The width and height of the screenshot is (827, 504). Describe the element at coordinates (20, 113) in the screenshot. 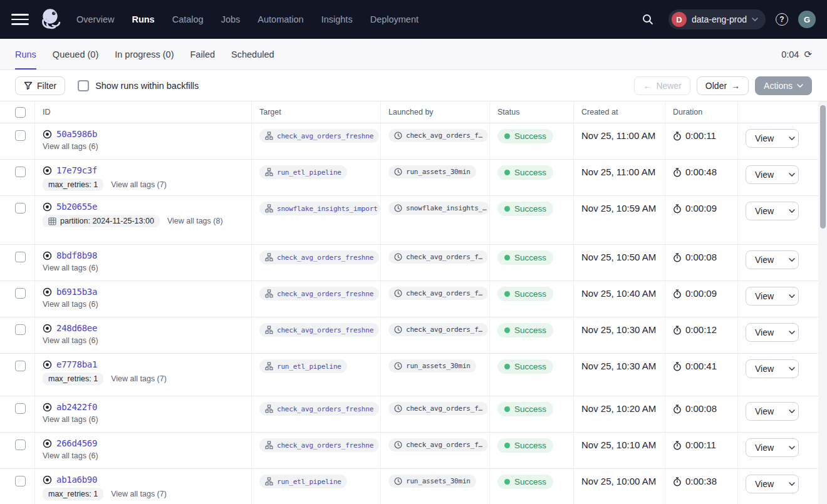

I see `select-all-checkbox` at that location.